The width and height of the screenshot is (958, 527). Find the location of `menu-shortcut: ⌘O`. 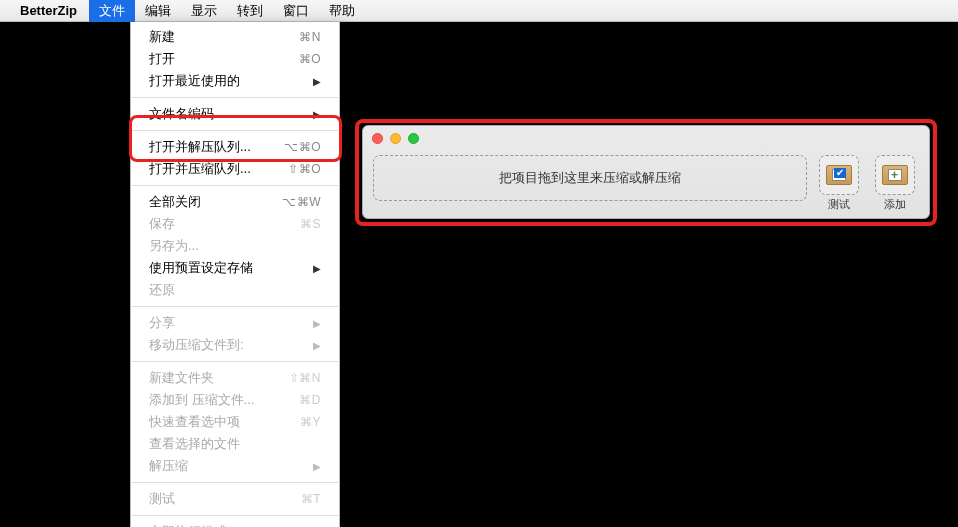

menu-shortcut: ⌘O is located at coordinates (310, 59).